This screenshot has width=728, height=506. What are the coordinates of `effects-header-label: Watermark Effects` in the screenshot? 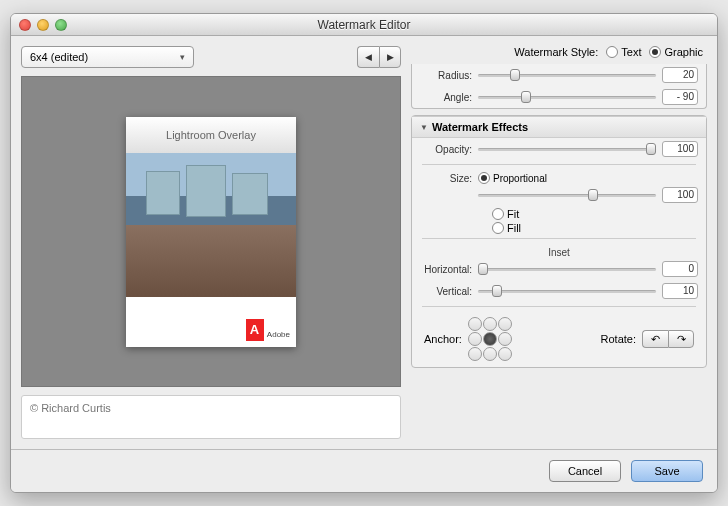 It's located at (480, 127).